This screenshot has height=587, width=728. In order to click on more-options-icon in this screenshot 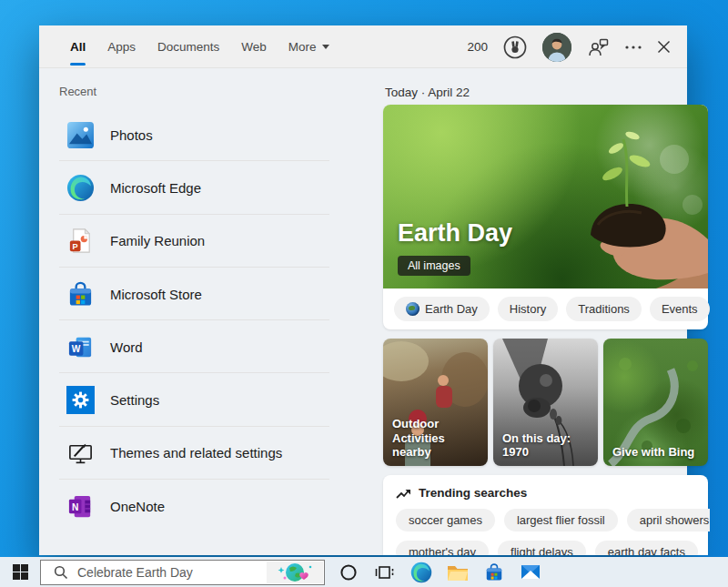, I will do `click(633, 47)`.